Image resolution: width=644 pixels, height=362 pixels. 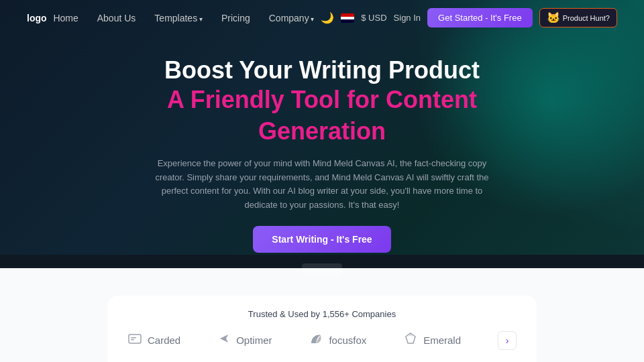 I want to click on product-hunt-button: 🐱 Product Hunt?, so click(x=578, y=17).